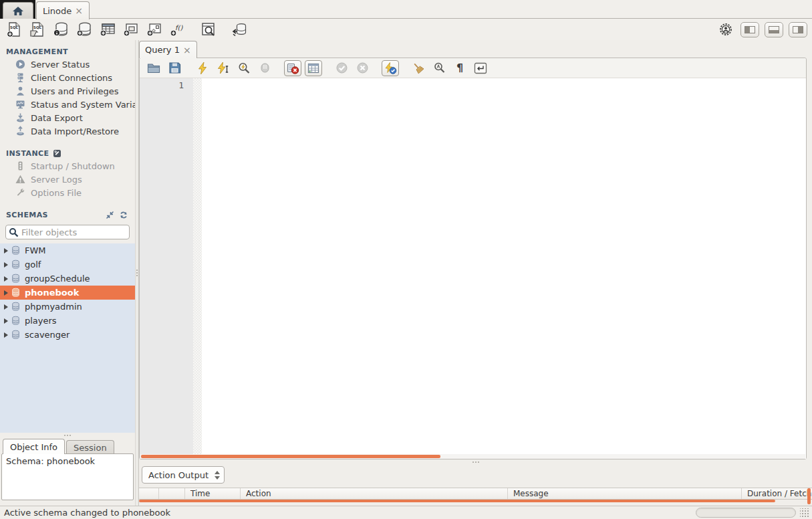 The height and width of the screenshot is (519, 812). I want to click on sidebar-item-data-export: Data Export, so click(67, 118).